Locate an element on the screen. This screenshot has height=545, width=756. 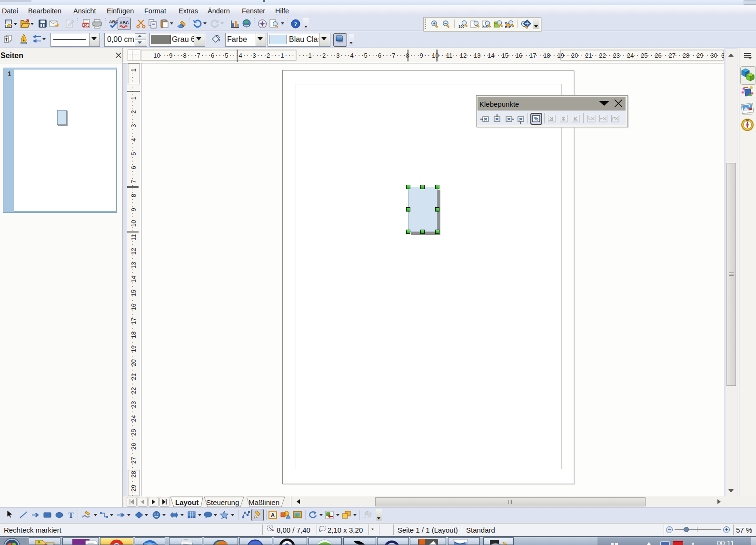
svg-text: 30 is located at coordinates (714, 55).